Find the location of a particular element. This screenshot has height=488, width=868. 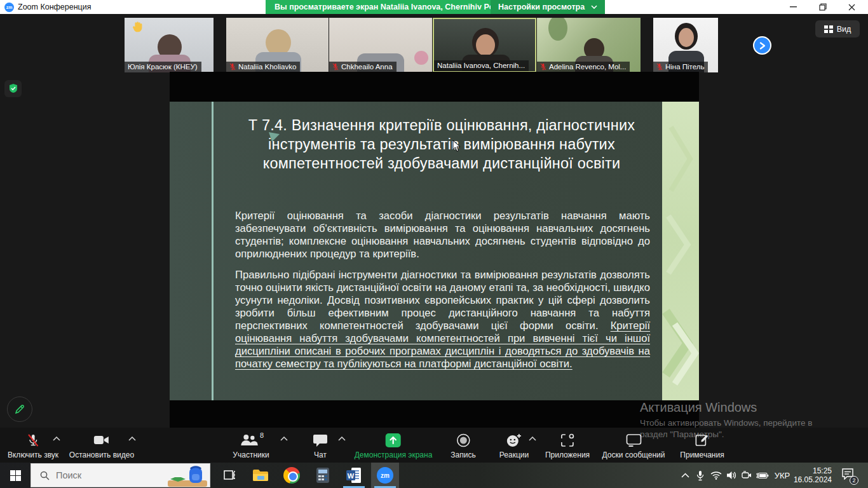

taskbar-clock: 15:25 16.05.2024 is located at coordinates (814, 475).